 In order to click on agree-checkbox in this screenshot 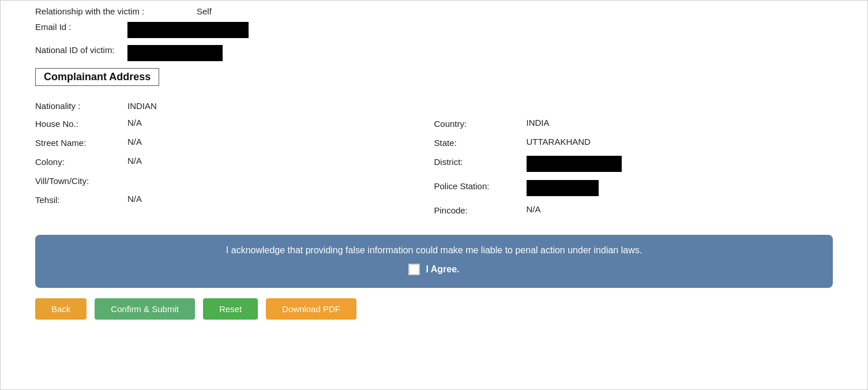, I will do `click(414, 269)`.